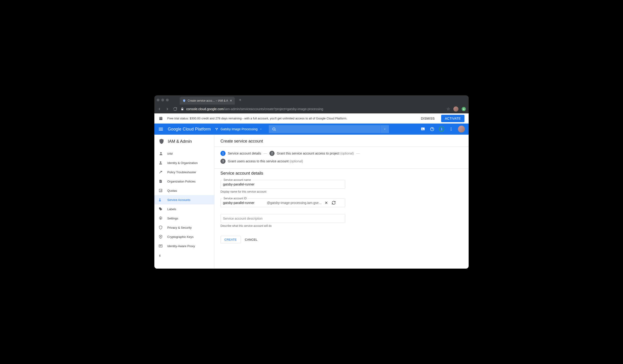 Image resolution: width=623 pixels, height=364 pixels. What do you see at coordinates (237, 180) in the screenshot?
I see `field-label: Service account name` at bounding box center [237, 180].